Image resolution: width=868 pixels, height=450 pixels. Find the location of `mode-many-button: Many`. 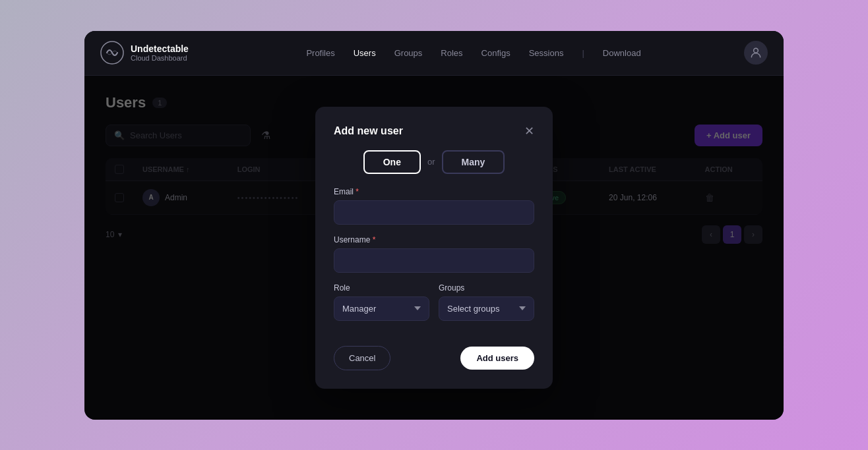

mode-many-button: Many is located at coordinates (474, 162).